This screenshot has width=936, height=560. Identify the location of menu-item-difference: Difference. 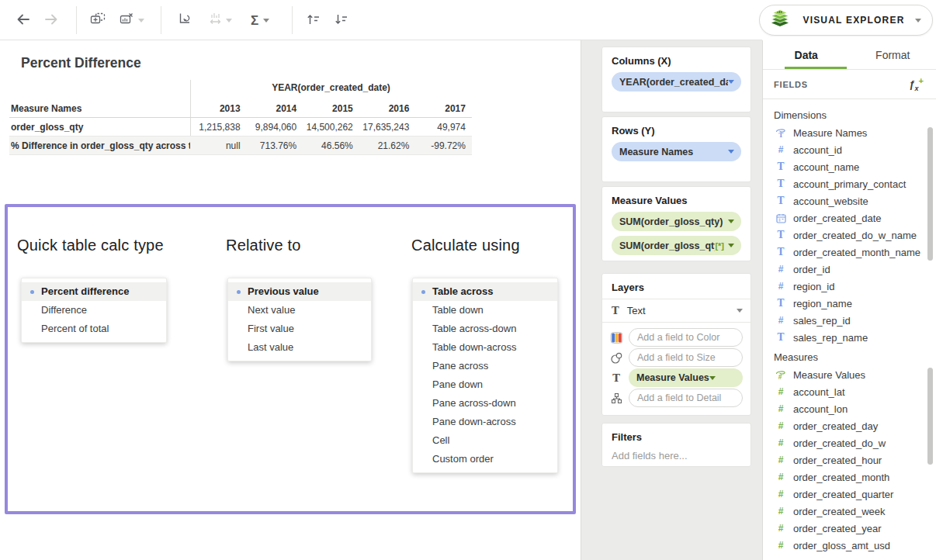
(94, 310).